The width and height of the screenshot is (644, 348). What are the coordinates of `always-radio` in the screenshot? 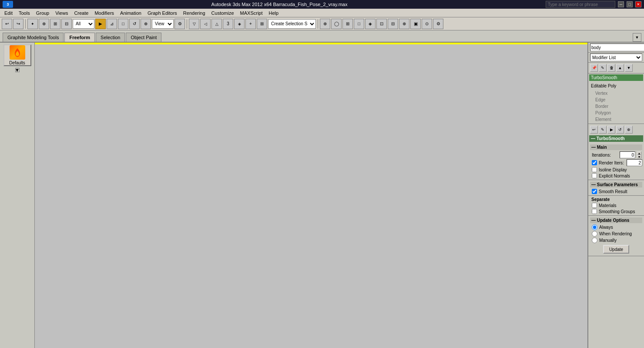 It's located at (594, 227).